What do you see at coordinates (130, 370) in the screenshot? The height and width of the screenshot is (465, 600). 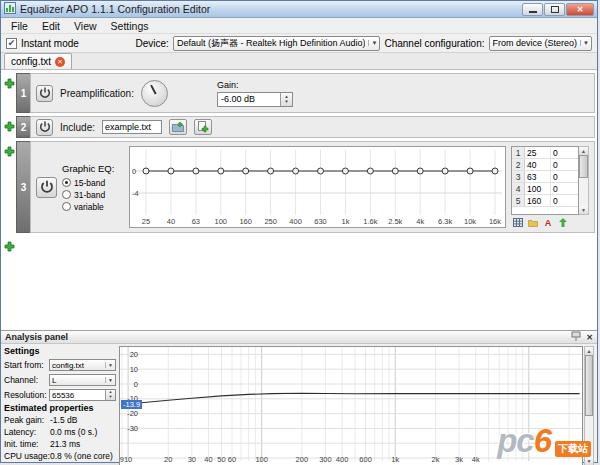 I see `analysis-y-tick: 10` at bounding box center [130, 370].